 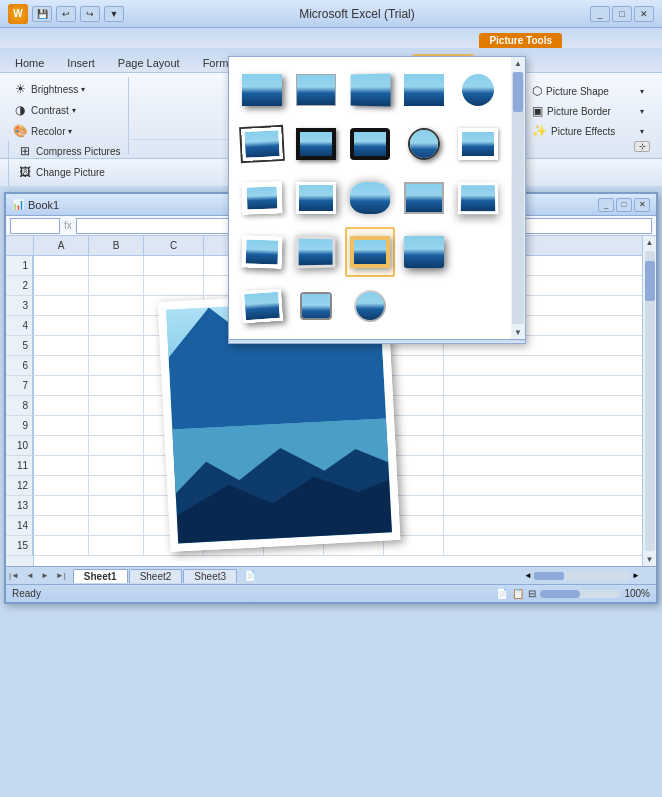 I want to click on maximize-button: □, so click(x=622, y=14).